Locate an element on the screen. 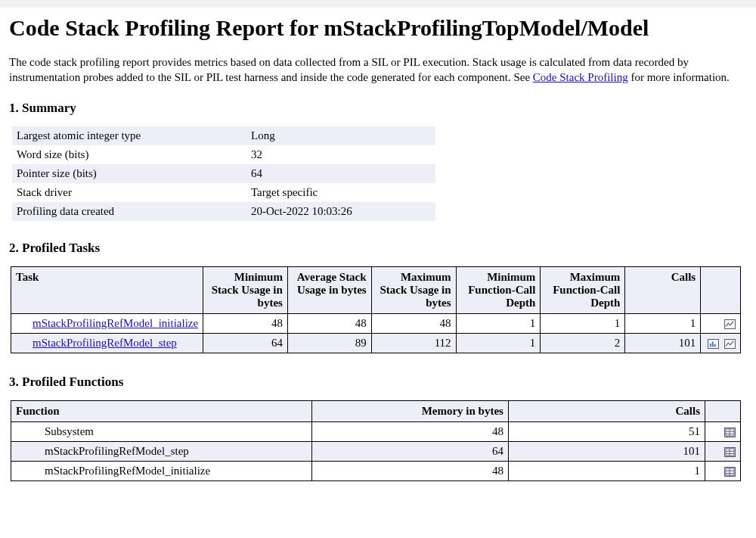 The width and height of the screenshot is (756, 538). window-chrome-strip is located at coordinates (378, 4).